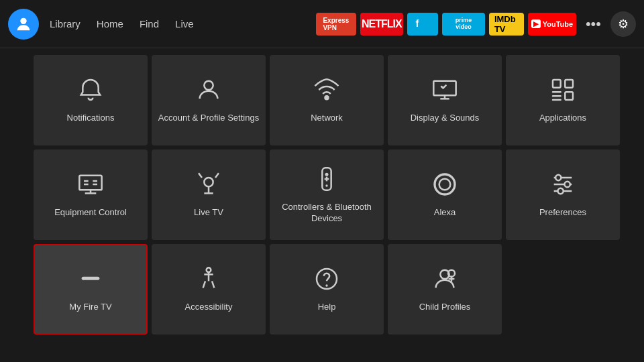 Image resolution: width=644 pixels, height=362 pixels. Describe the element at coordinates (445, 101) in the screenshot. I see `tile-display-sounds: Display & Sounds` at that location.